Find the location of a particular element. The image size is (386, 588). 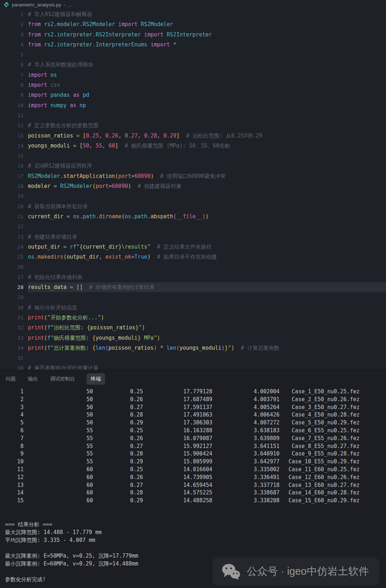

line-number: 3 is located at coordinates (12, 35).